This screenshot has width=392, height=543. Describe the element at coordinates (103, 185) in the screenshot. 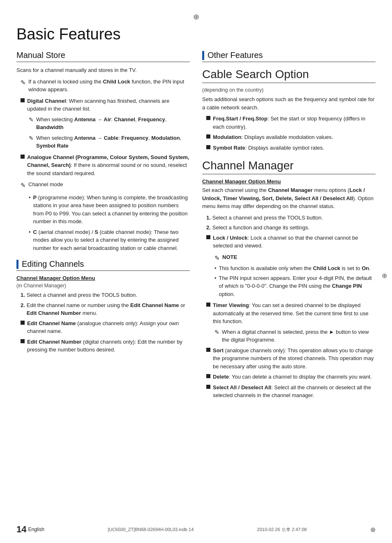

I see `channel-mode-note: ✎ Channel mode` at that location.